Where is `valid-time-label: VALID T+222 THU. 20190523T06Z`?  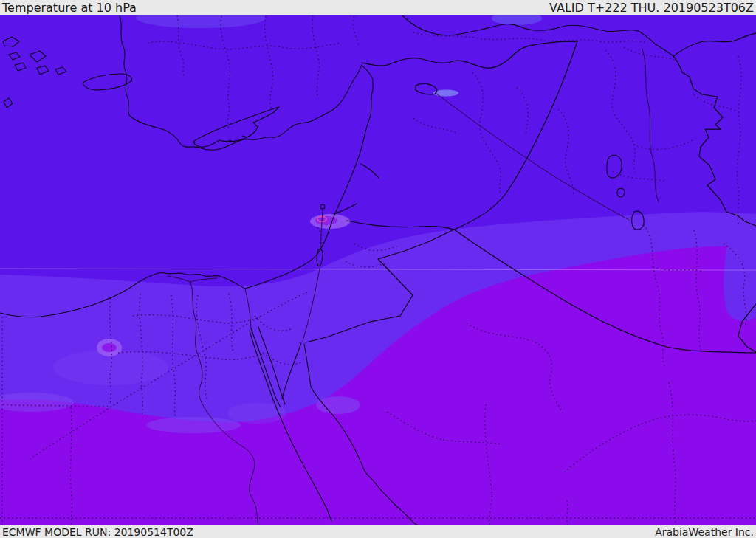
valid-time-label: VALID T+222 THU. 20190523T06Z is located at coordinates (651, 7).